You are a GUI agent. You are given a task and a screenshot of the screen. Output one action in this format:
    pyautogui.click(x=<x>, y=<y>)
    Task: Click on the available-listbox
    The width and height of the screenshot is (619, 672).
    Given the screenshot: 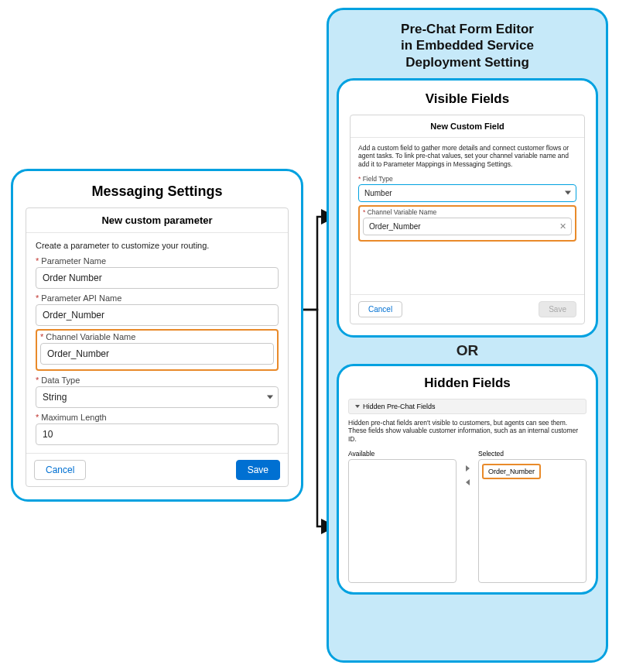 What is the action you would take?
    pyautogui.click(x=402, y=521)
    